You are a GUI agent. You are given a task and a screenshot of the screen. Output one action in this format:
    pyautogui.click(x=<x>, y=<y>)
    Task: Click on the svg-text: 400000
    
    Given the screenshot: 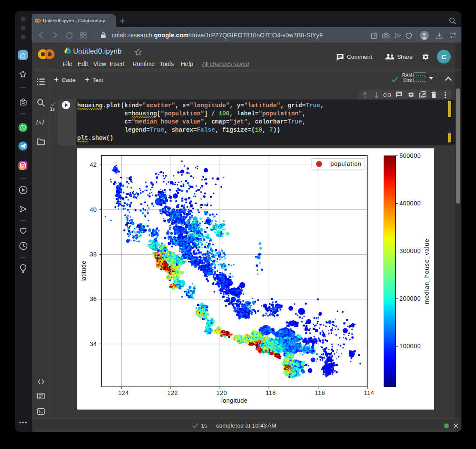 What is the action you would take?
    pyautogui.click(x=410, y=203)
    